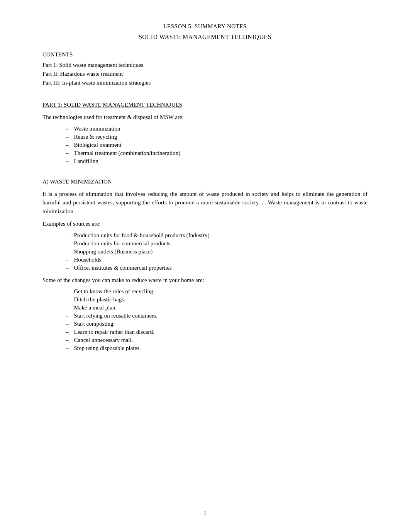  What do you see at coordinates (205, 203) in the screenshot?
I see `section-a-description: It is a process of elimination that invo…` at bounding box center [205, 203].